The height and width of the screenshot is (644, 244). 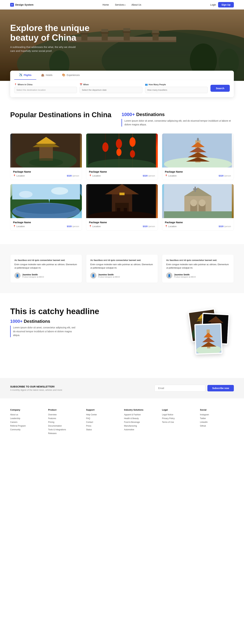 I want to click on footer-col-title: Product, so click(x=65, y=410).